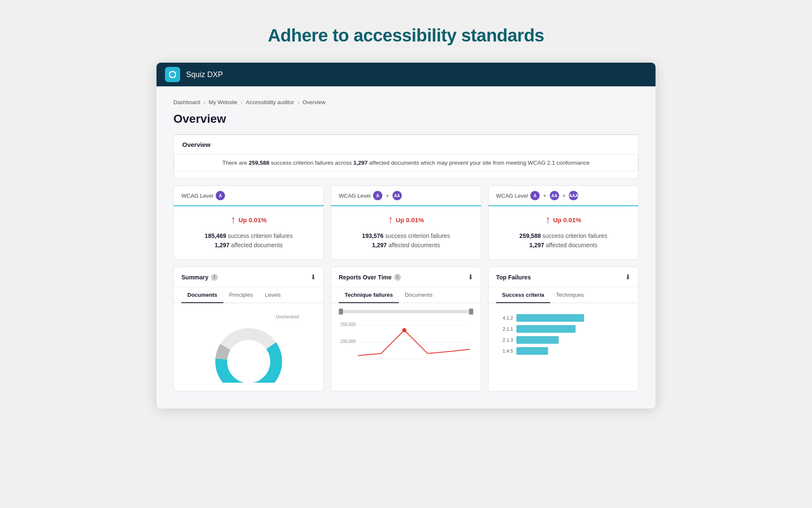 This screenshot has width=812, height=508. Describe the element at coordinates (563, 220) in the screenshot. I see `change-indicator-3: ↑ Up 0.01%` at that location.